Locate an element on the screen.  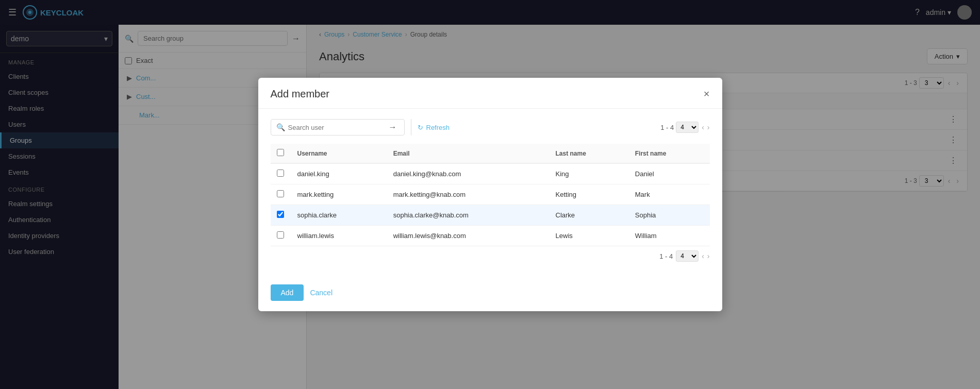
modal-pagination-bottom: 1 - 4 41020 ‹ › is located at coordinates (490, 256).